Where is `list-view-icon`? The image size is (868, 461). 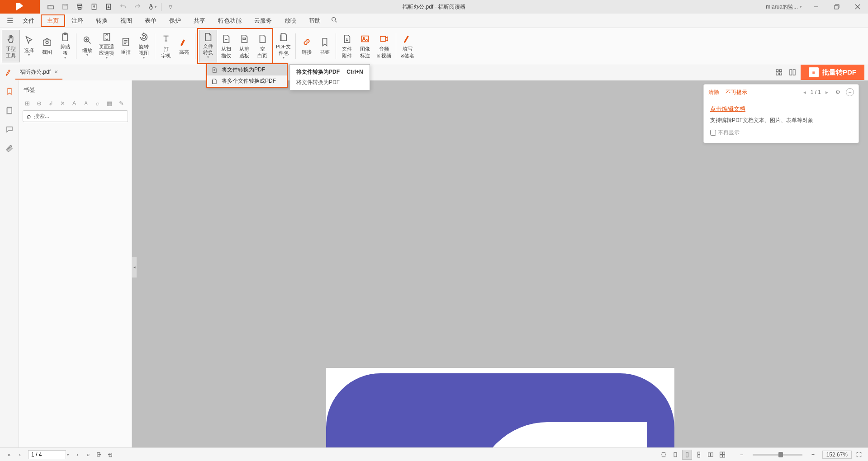 list-view-icon is located at coordinates (792, 72).